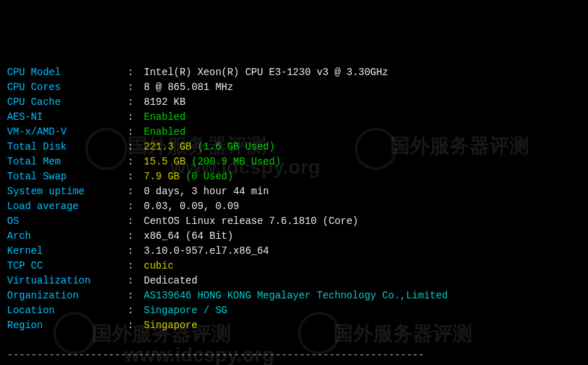 This screenshot has height=365, width=588. Describe the element at coordinates (67, 207) in the screenshot. I see `info-label: Load average` at that location.